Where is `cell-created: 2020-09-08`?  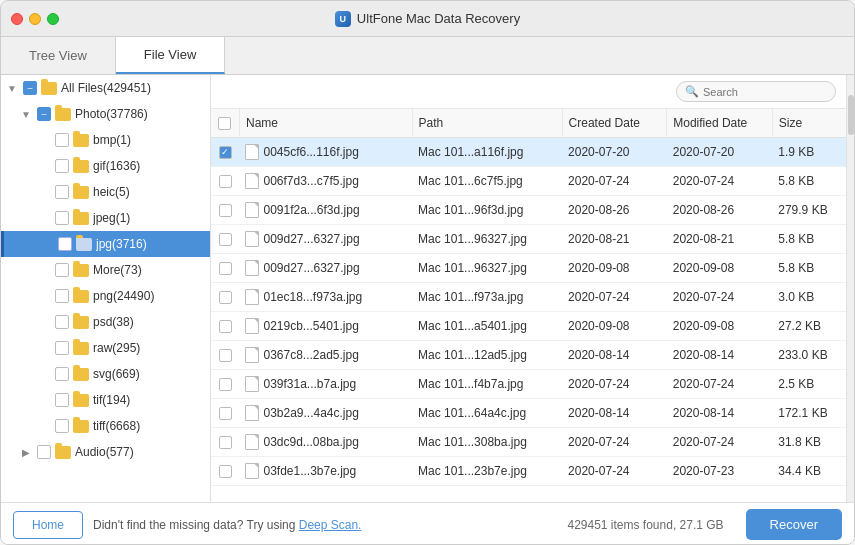
cell-created: 2020-09-08 is located at coordinates (614, 268).